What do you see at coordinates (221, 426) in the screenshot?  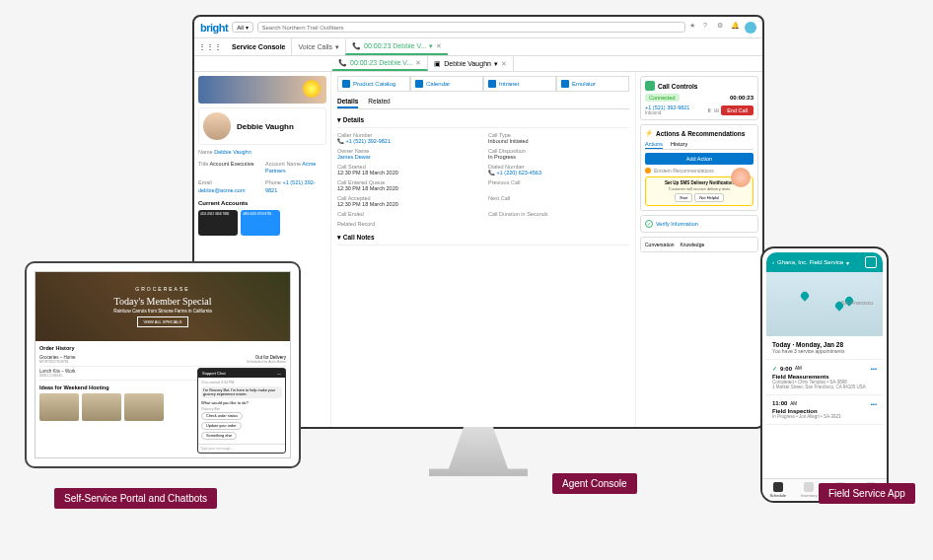 I see `chat-option: Update your order` at bounding box center [221, 426].